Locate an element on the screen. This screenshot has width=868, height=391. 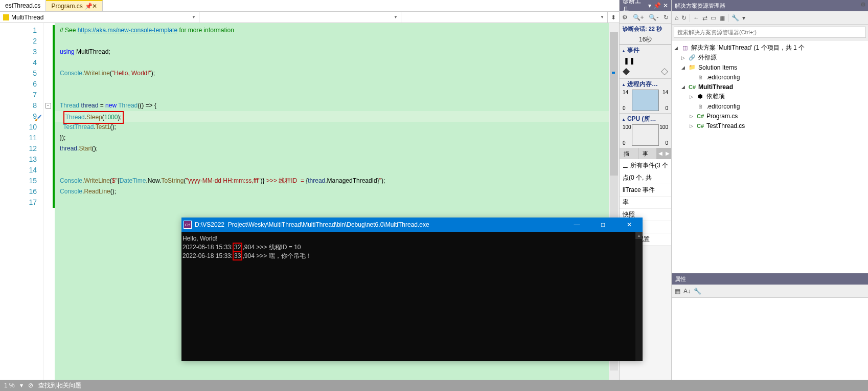
solution-toolbar: ⌂ ↻ ← ⇄ ▭ ▦ 🔧 ▾ is located at coordinates (770, 18).